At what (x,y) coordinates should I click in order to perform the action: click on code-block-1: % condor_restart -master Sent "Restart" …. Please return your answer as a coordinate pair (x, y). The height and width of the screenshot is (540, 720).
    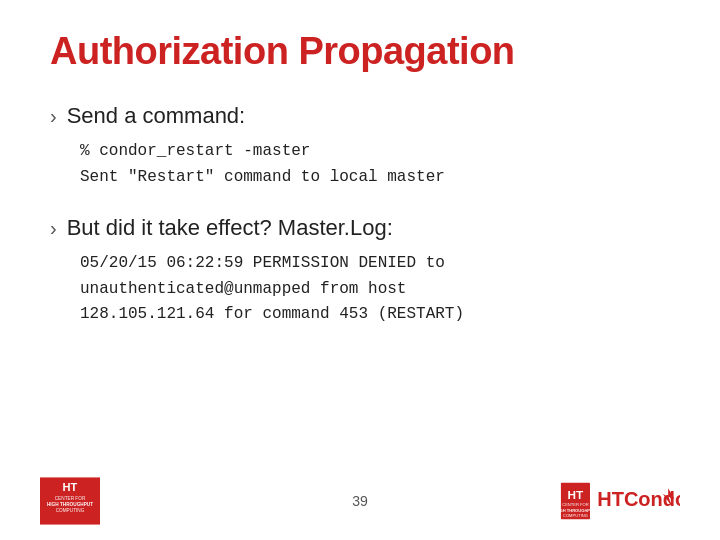
    Looking at the image, I should click on (375, 164).